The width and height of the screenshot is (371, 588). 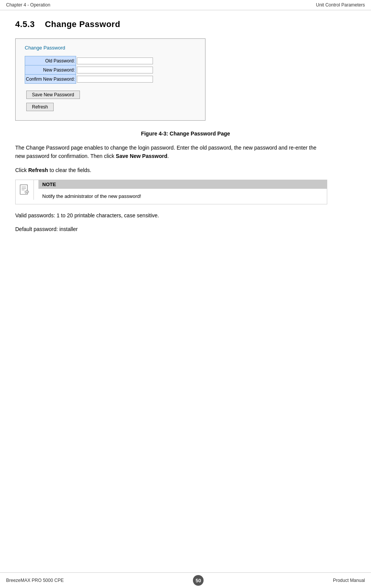 I want to click on refresh-button: Refresh, so click(x=40, y=107).